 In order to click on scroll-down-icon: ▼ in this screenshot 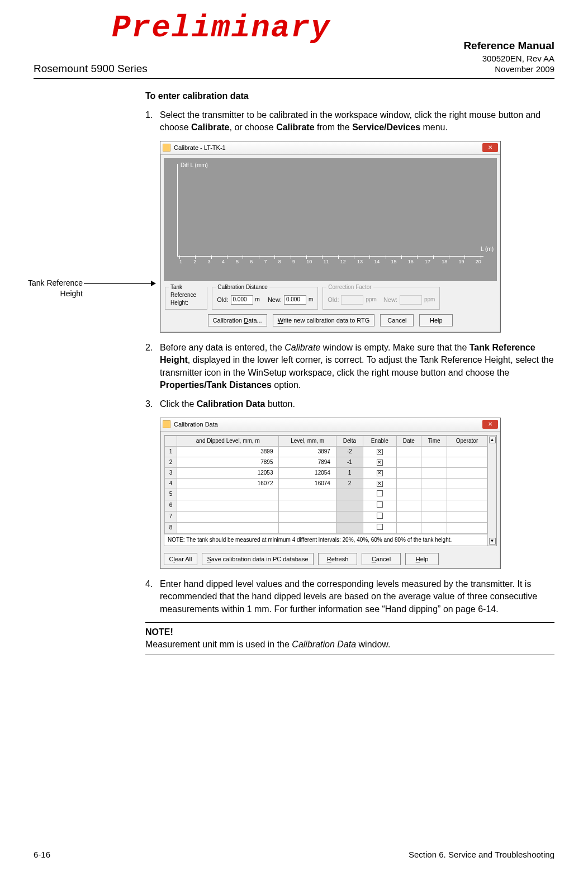, I will do `click(492, 541)`.